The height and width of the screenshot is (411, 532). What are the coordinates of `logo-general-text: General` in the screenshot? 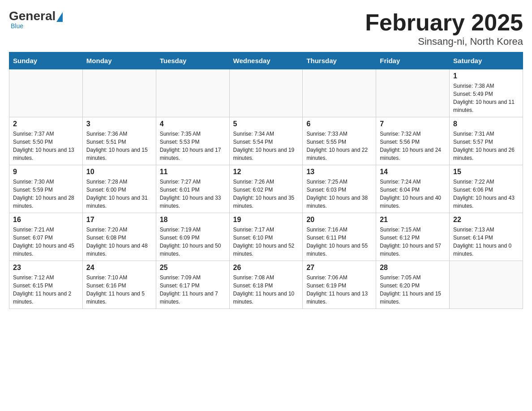 It's located at (32, 16).